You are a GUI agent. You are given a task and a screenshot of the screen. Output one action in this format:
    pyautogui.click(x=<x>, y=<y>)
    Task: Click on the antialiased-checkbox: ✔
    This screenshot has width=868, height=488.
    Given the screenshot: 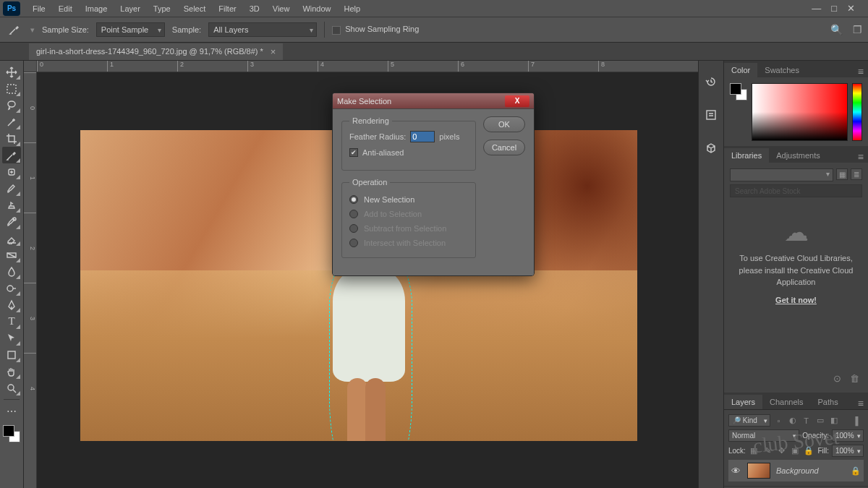 What is the action you would take?
    pyautogui.click(x=354, y=153)
    